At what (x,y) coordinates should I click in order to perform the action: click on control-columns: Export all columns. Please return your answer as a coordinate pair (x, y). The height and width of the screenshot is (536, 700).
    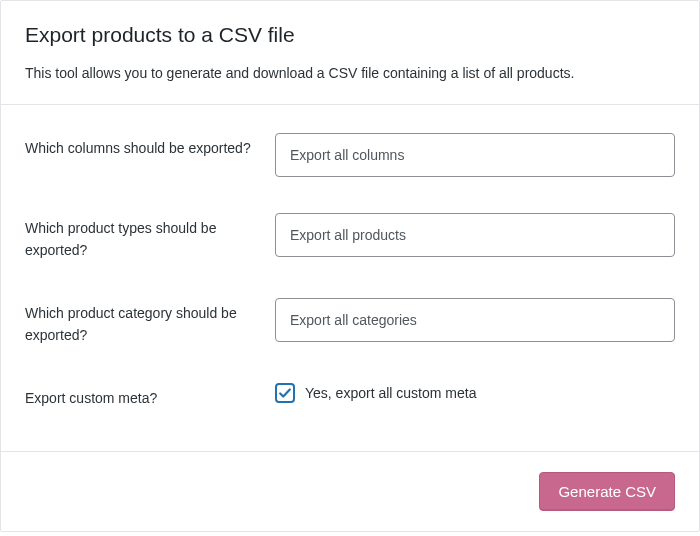
    Looking at the image, I should click on (475, 155).